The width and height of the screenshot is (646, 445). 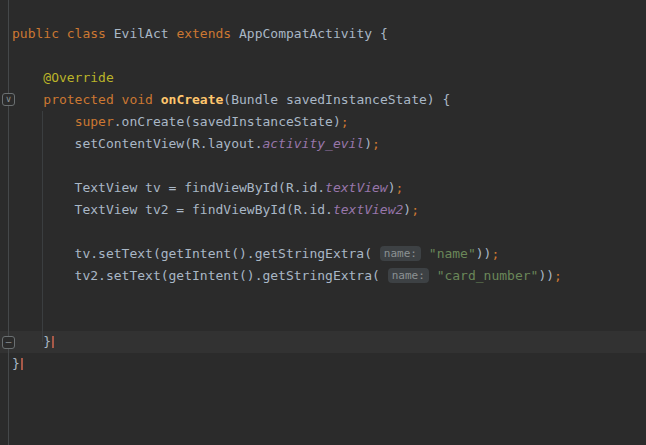 I want to click on code-token: textView2, so click(x=368, y=210).